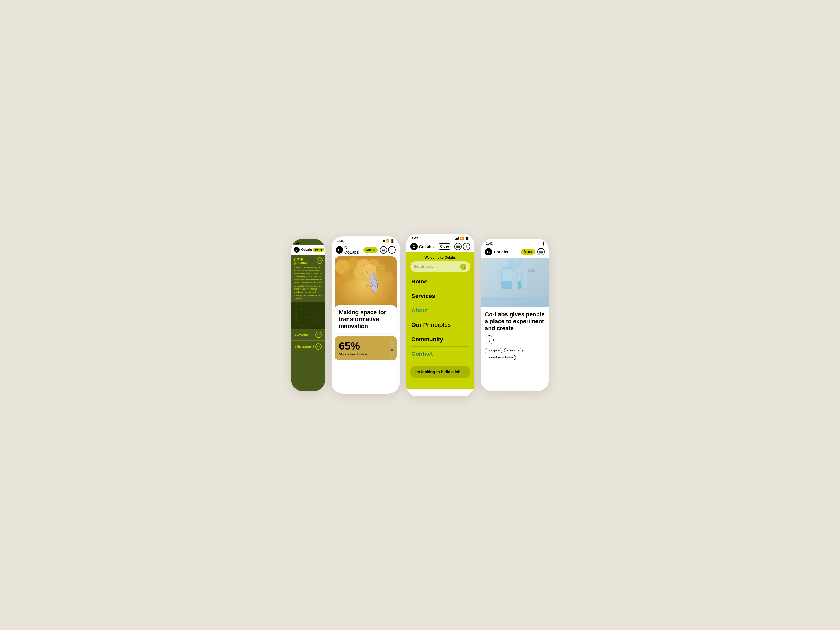 This screenshot has height=630, width=840. I want to click on search-button: 🔍, so click(463, 267).